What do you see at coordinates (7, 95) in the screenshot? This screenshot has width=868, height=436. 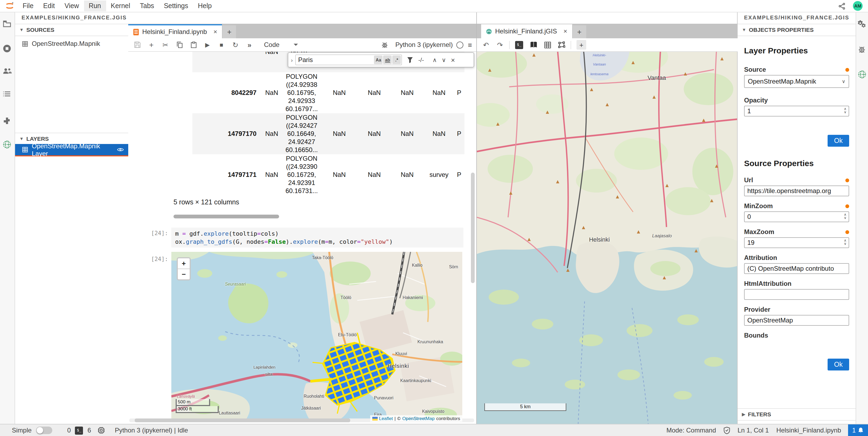 I see `table-of-contents-icon` at bounding box center [7, 95].